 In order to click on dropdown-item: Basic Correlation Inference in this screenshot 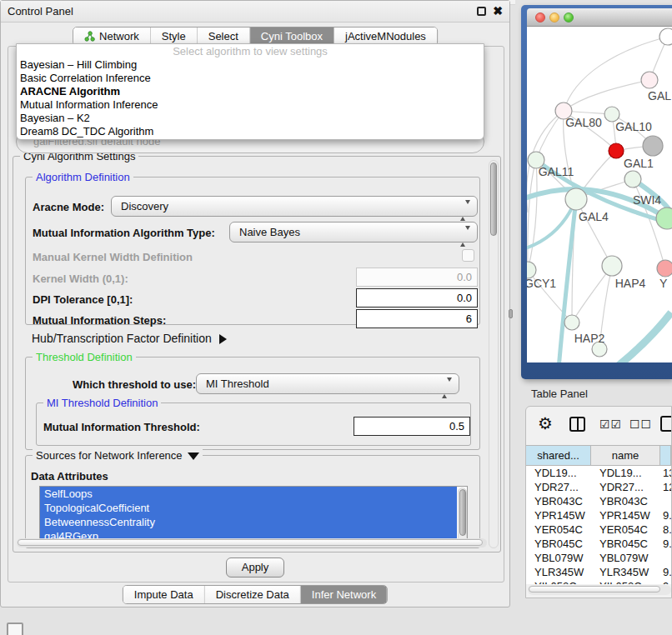, I will do `click(250, 78)`.